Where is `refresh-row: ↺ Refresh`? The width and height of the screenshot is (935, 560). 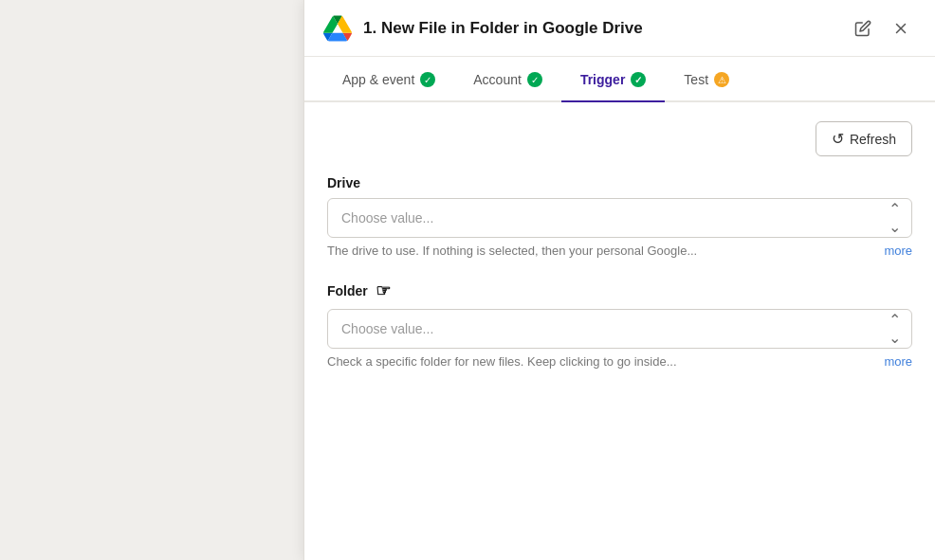 refresh-row: ↺ Refresh is located at coordinates (620, 138).